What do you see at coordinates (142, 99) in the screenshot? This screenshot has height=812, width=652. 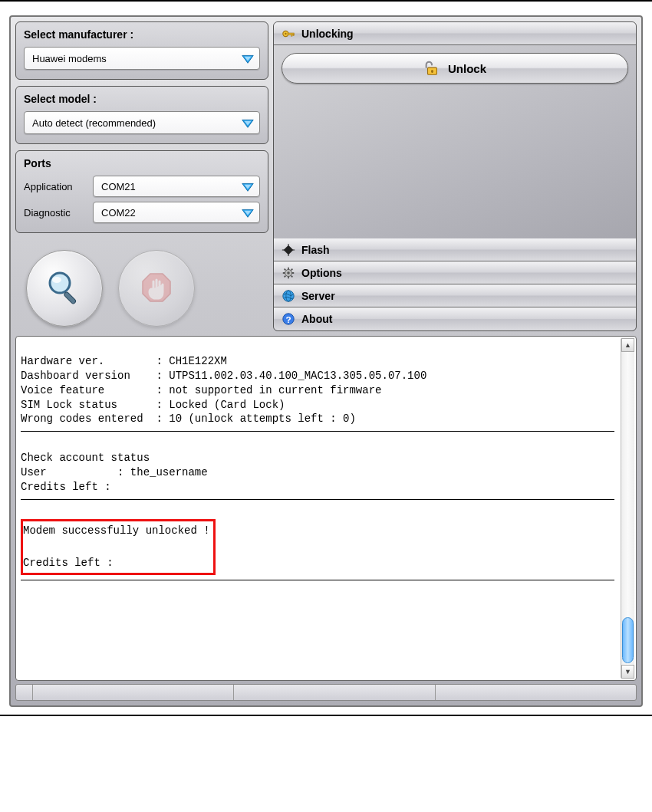 I see `model-label: Select model :` at bounding box center [142, 99].